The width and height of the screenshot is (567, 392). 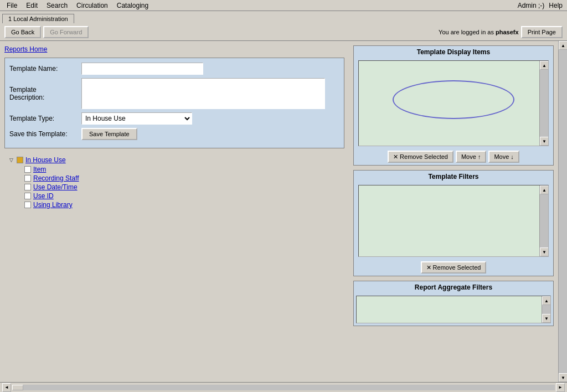 I want to click on tree-recording-staff-link: Recording Staff, so click(x=56, y=178).